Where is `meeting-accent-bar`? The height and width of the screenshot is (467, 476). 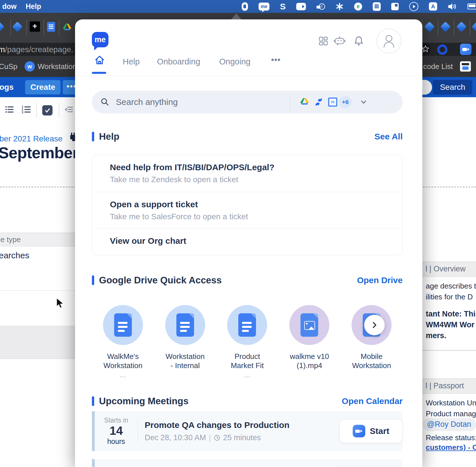
meeting-accent-bar is located at coordinates (93, 463).